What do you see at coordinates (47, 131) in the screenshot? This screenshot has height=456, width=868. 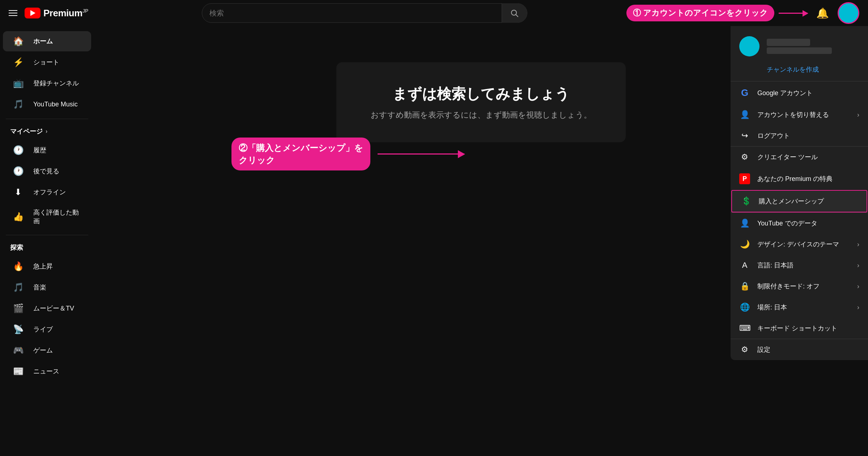 I see `my-page-section: マイページ ›` at bounding box center [47, 131].